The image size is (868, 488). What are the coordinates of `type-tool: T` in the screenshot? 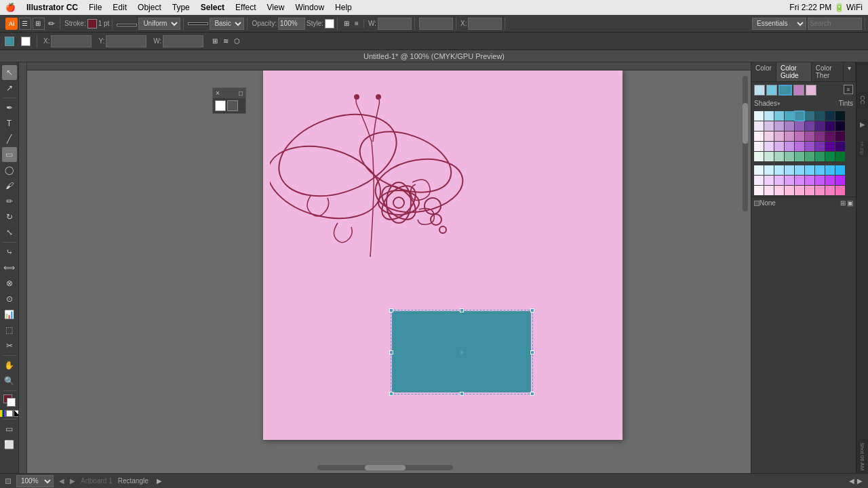 It's located at (9, 123).